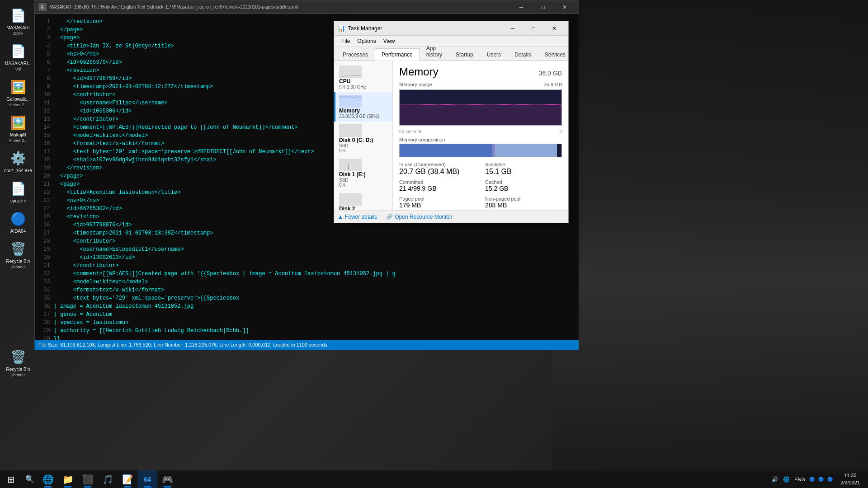 The width and height of the screenshot is (868, 488). What do you see at coordinates (364, 151) in the screenshot?
I see `sidebar-disk0-usage: 0%` at bounding box center [364, 151].